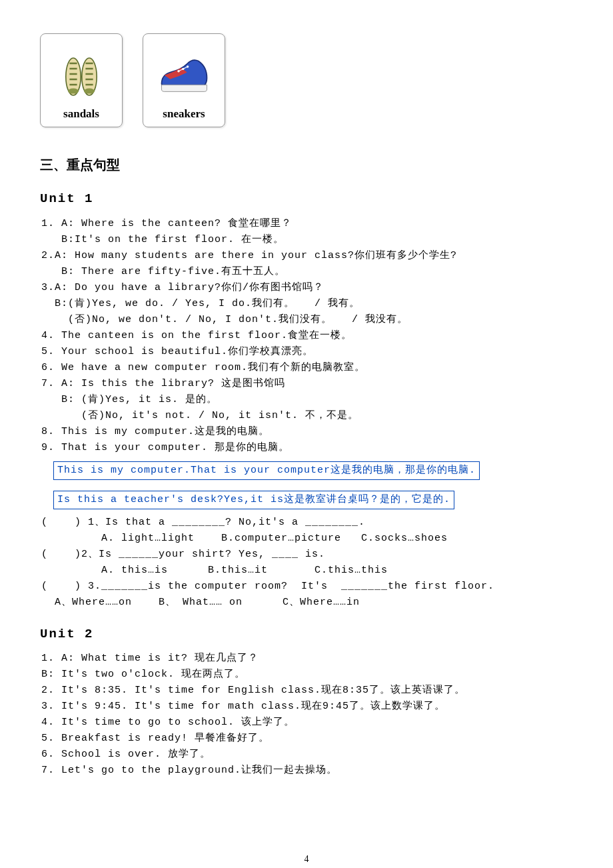 Image resolution: width=613 pixels, height=868 pixels. Describe the element at coordinates (307, 603) in the screenshot. I see `quiz-line: A、Where……on B、 What…… on C、Where……in` at that location.